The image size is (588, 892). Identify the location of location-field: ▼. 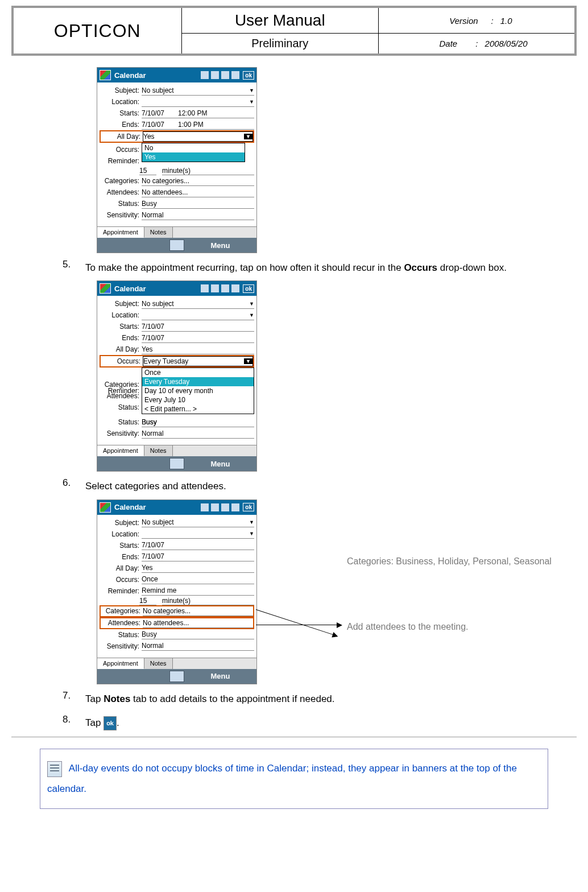
(198, 102).